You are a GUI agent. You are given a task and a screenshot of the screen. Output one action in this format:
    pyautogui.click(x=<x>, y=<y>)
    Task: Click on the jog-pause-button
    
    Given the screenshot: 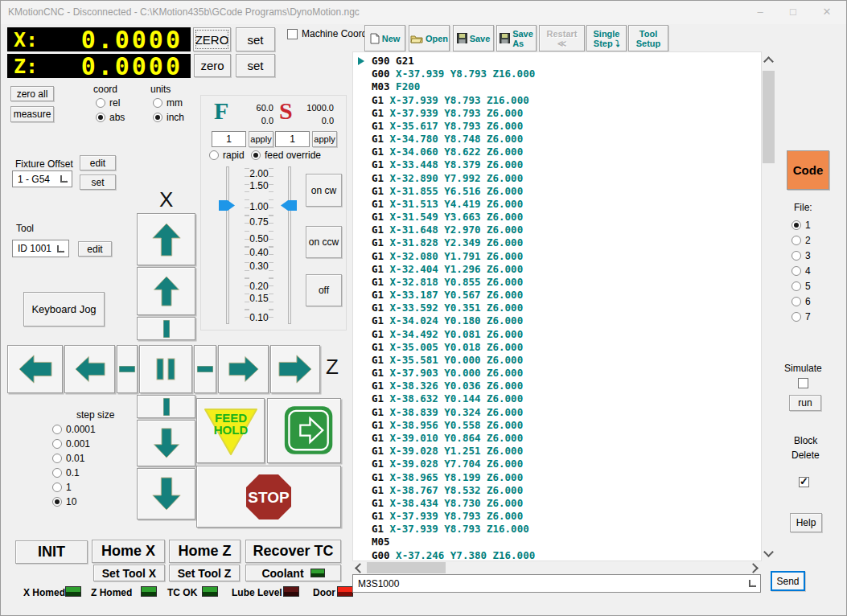 What is the action you would take?
    pyautogui.click(x=166, y=369)
    